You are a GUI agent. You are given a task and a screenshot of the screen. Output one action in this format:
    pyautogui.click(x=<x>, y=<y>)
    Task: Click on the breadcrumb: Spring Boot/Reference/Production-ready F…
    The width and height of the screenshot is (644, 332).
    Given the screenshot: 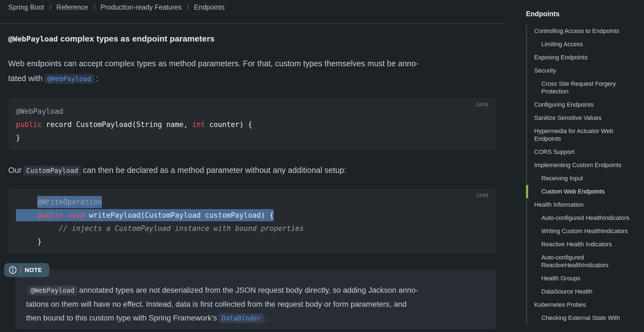 What is the action you would take?
    pyautogui.click(x=116, y=7)
    